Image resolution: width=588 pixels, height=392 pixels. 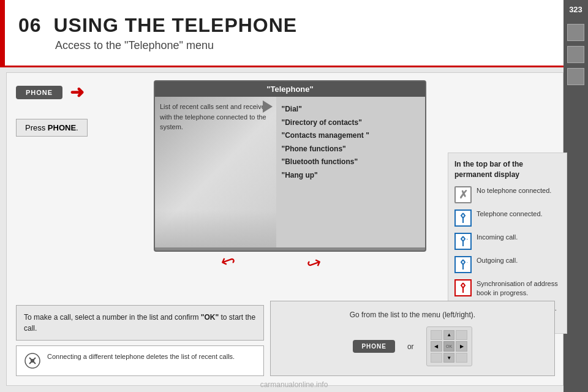 What do you see at coordinates (497, 238) in the screenshot?
I see `incoming-text: Incoming call.` at bounding box center [497, 238].